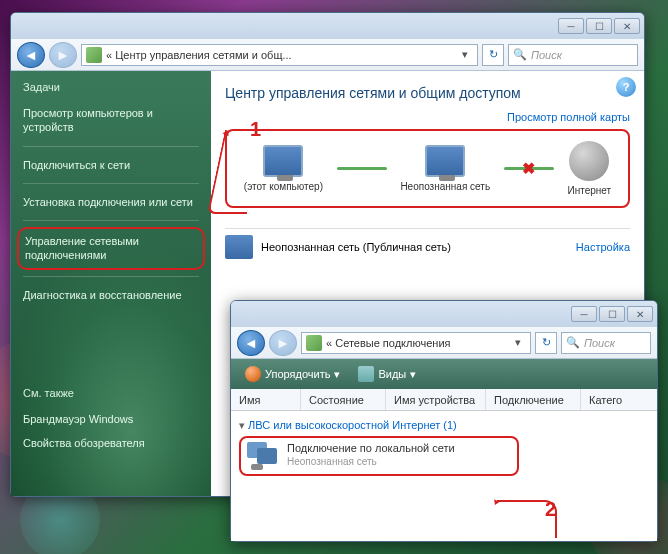  I want to click on node-unknown-network: Неопознанная сеть, so click(445, 168).